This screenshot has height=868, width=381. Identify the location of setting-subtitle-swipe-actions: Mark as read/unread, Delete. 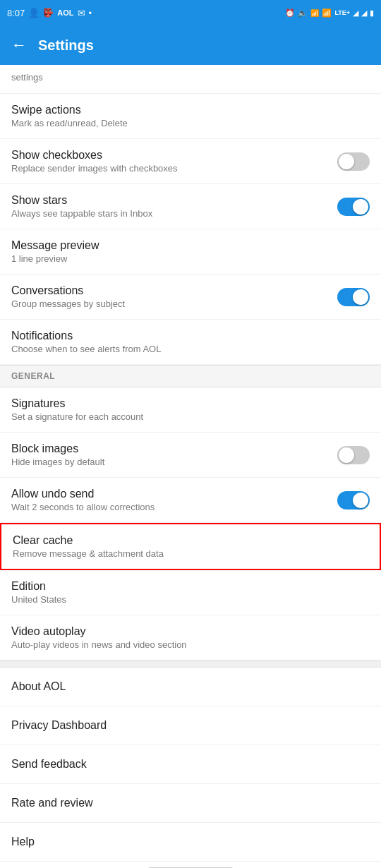
(190, 123).